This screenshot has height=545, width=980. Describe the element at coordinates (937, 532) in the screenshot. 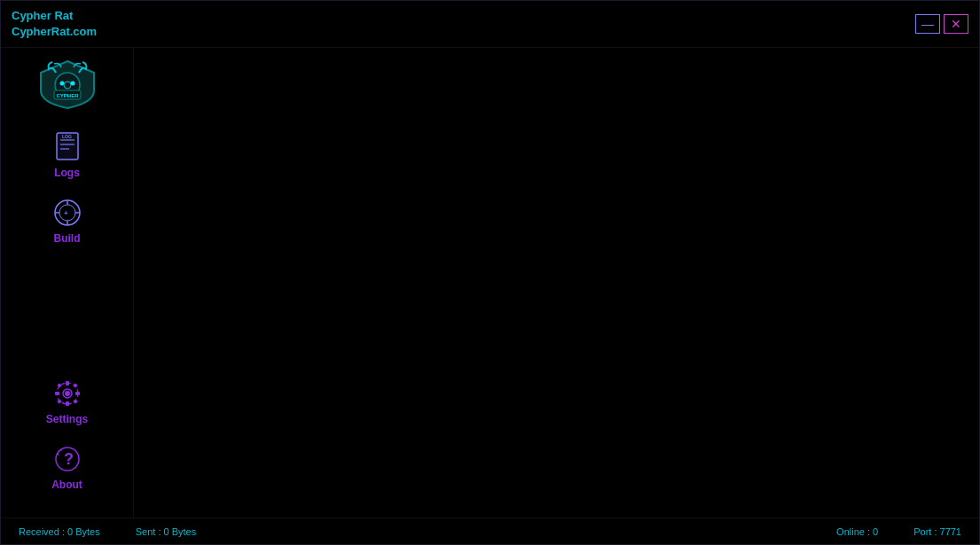

I see `port-status: Port : 7771` at that location.